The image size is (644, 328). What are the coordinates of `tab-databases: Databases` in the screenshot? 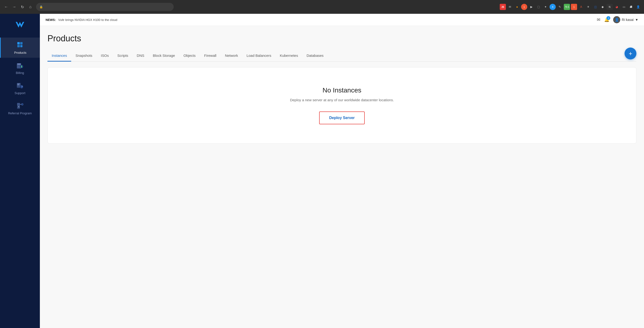 It's located at (315, 56).